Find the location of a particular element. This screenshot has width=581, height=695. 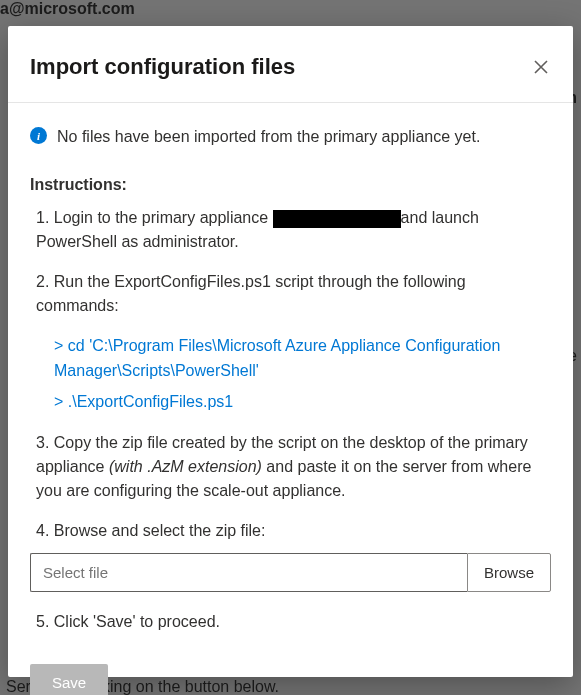

step-text: 1. Login to the primary appliance is located at coordinates (154, 218).